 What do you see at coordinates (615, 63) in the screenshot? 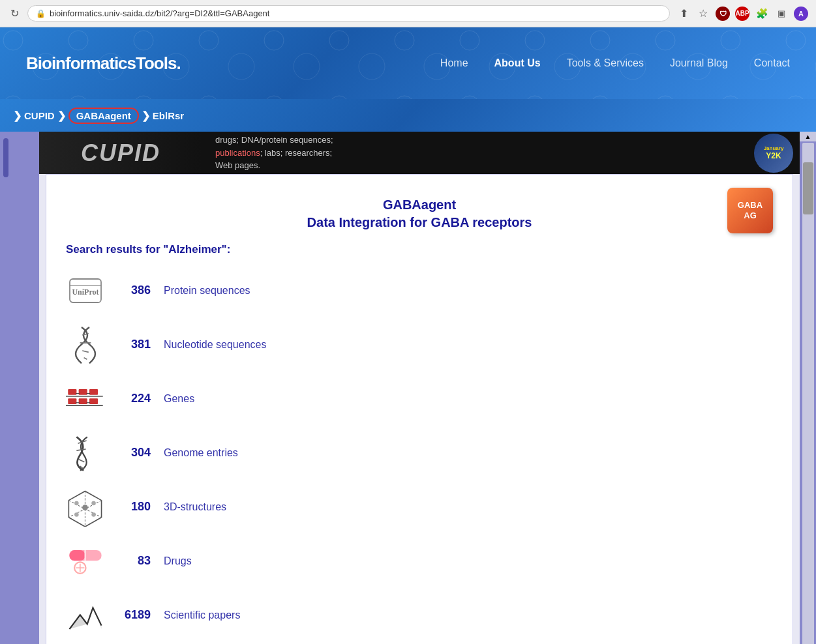
I see `site-nav: Home About Us Tools & Services Journal B…` at bounding box center [615, 63].